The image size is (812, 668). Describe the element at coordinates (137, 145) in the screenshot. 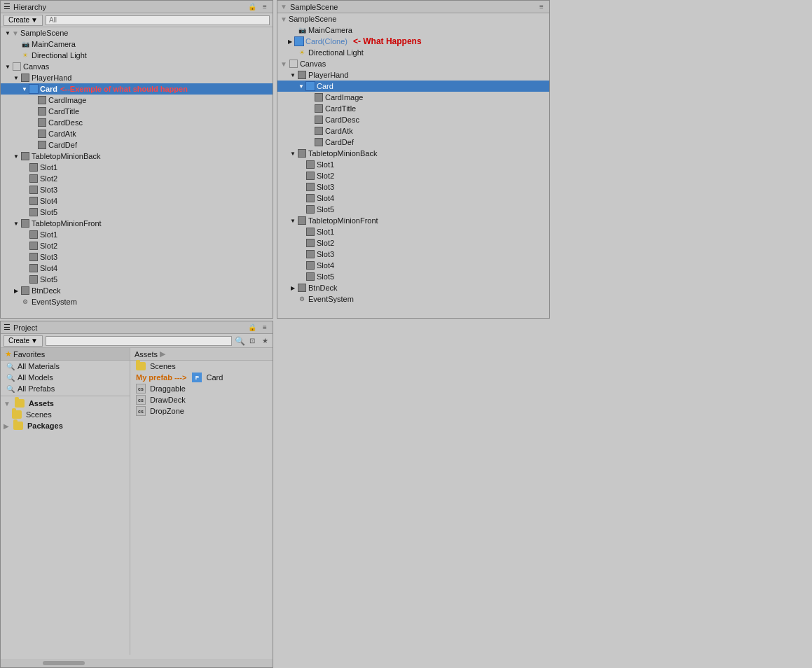

I see `carddef-item-left: CardDef` at that location.